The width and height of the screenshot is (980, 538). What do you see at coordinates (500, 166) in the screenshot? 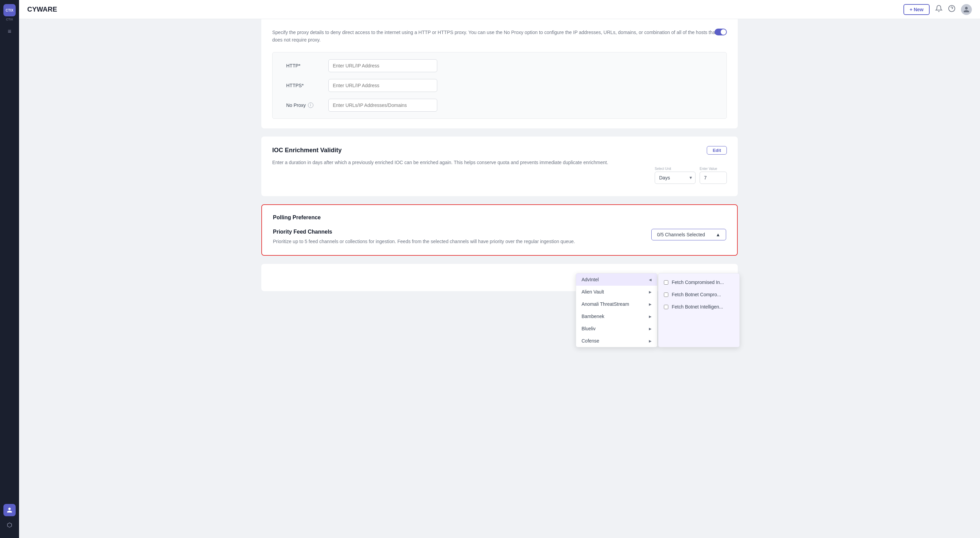
I see `ioc-section: IOC Enrichment Validity Edit Enter a dur…` at bounding box center [500, 166].